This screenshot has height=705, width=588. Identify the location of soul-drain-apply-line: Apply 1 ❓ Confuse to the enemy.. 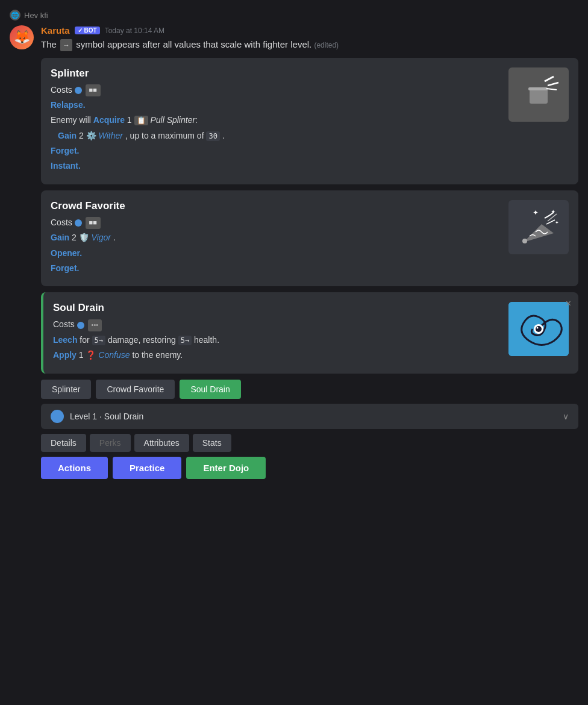
(277, 355).